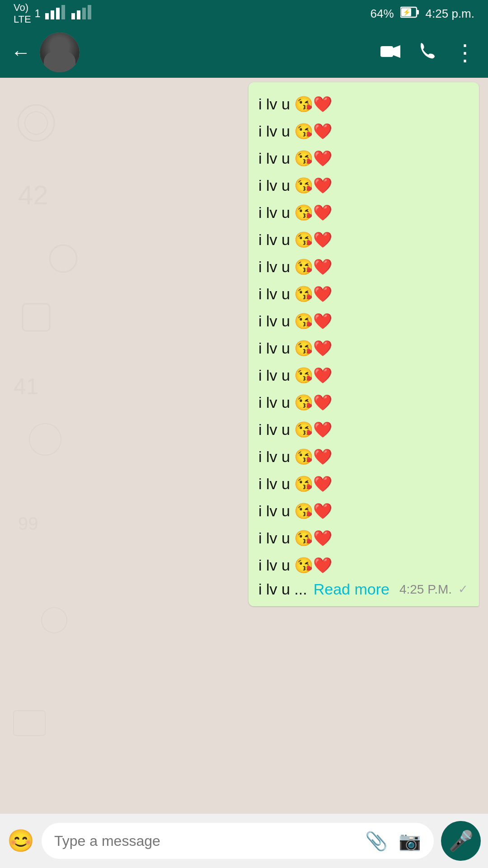 This screenshot has height=868, width=488. Describe the element at coordinates (244, 52) in the screenshot. I see `chat-header: ← ⋮` at that location.